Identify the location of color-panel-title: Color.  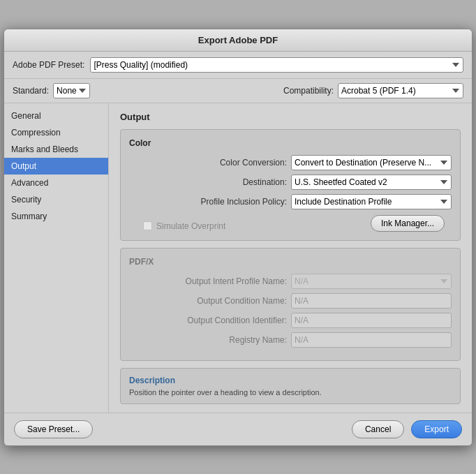
(290, 143).